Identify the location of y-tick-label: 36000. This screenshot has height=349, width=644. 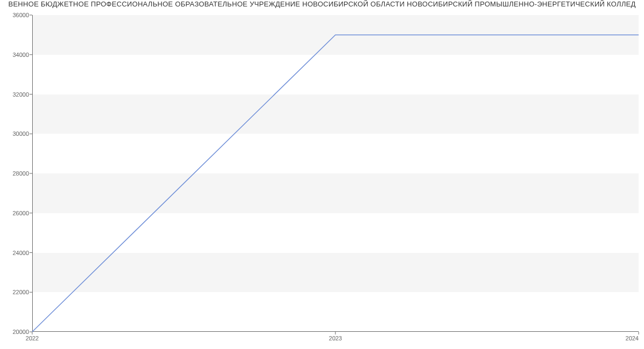
(23, 15).